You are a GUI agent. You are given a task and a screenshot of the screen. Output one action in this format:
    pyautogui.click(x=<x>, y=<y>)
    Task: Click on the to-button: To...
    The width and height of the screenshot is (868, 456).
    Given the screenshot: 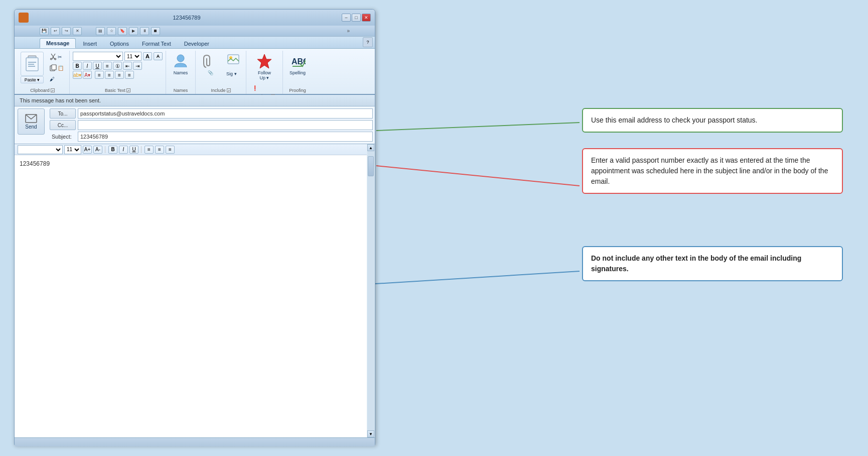 What is the action you would take?
    pyautogui.click(x=63, y=113)
    